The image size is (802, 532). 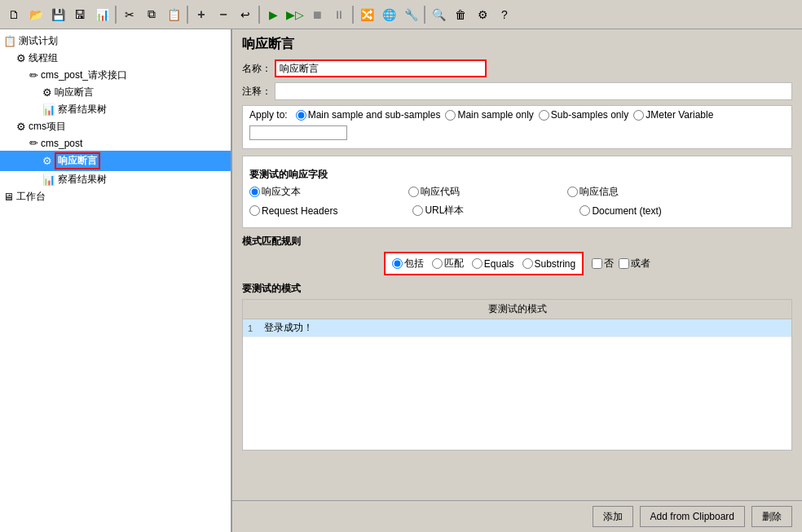 What do you see at coordinates (434, 192) in the screenshot?
I see `radio-response-code: 响应代码` at bounding box center [434, 192].